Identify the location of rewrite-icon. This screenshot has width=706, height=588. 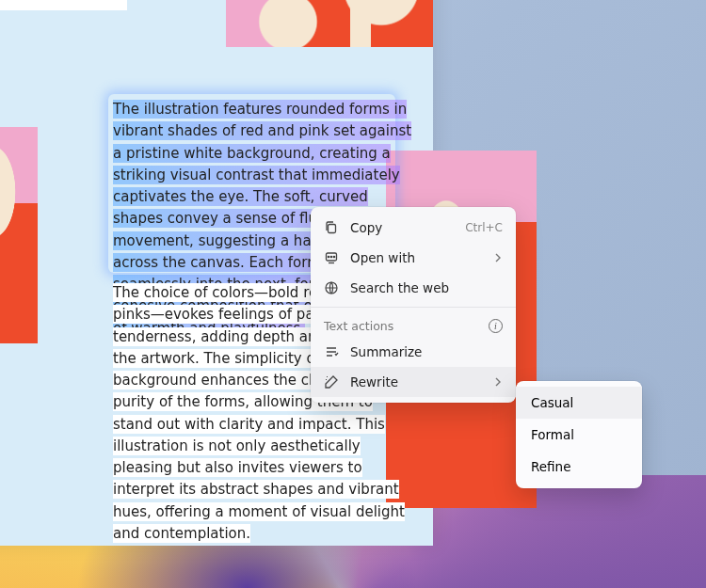
(331, 382).